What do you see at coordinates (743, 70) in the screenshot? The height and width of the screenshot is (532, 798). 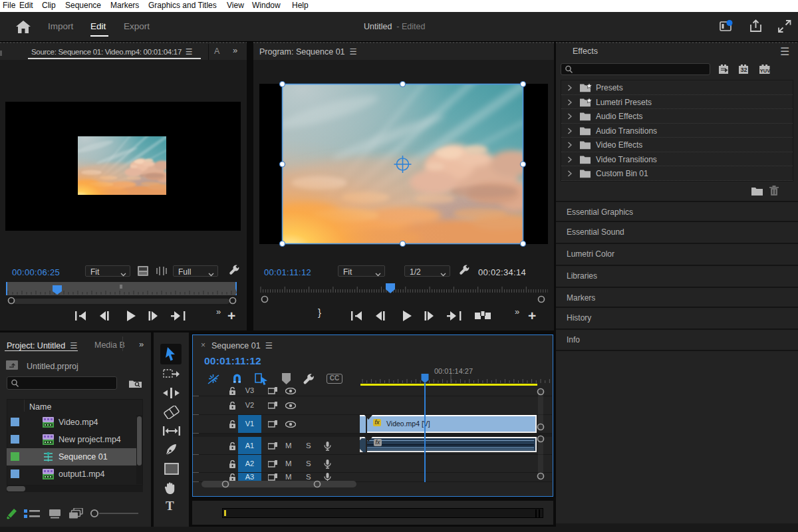 I see `svg-text: 32` at bounding box center [743, 70].